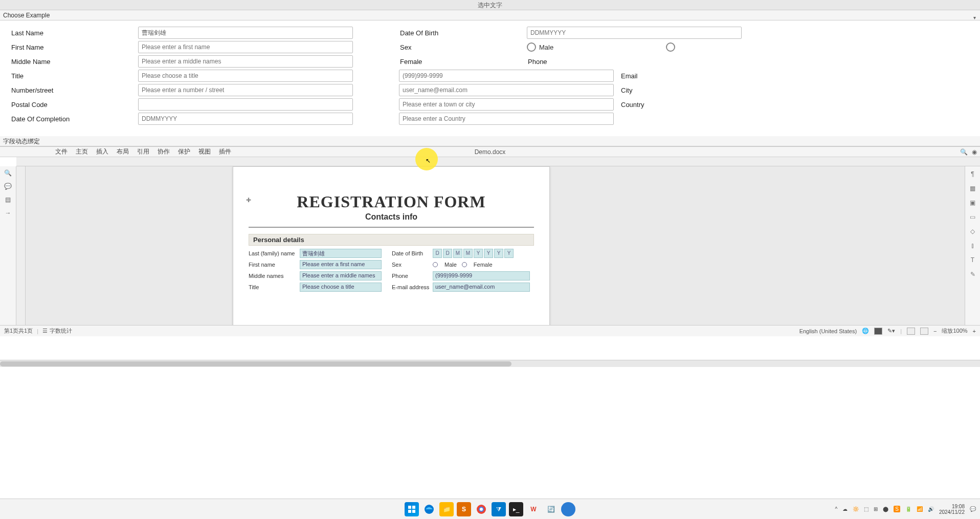 The width and height of the screenshot is (980, 519). What do you see at coordinates (8, 186) in the screenshot?
I see `comments-icon: 💬` at bounding box center [8, 186].